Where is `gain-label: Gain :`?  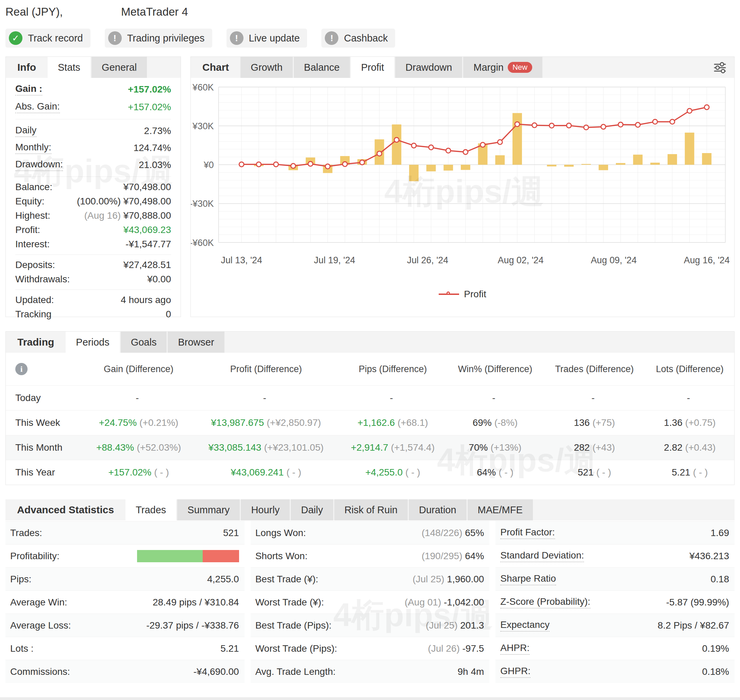
gain-label: Gain : is located at coordinates (29, 90).